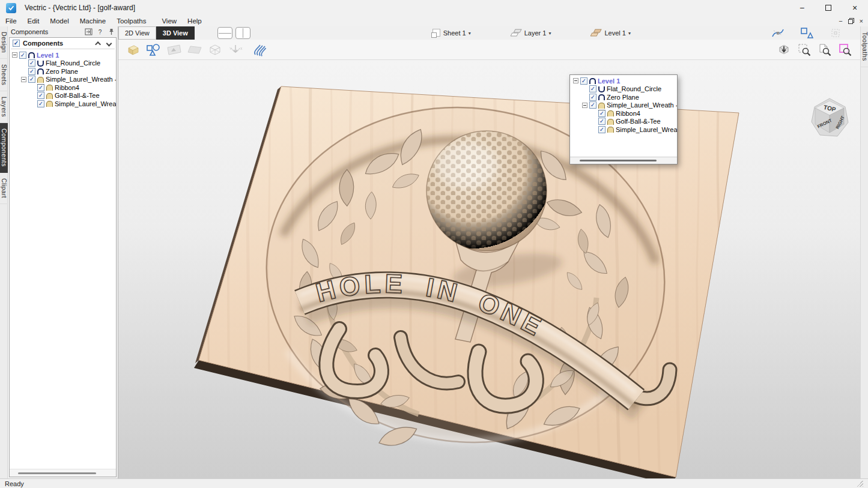 Image resolution: width=868 pixels, height=488 pixels. Describe the element at coordinates (778, 33) in the screenshot. I see `node-edit-icon` at that location.